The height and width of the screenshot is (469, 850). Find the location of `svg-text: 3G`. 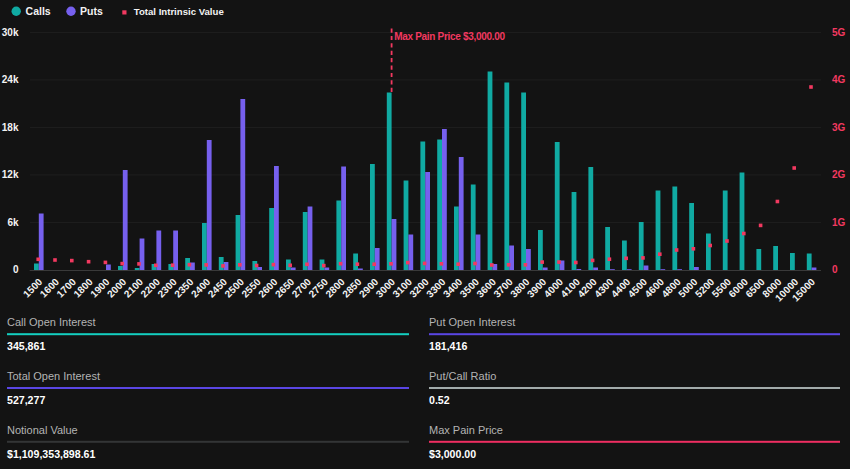

svg-text: 3G is located at coordinates (839, 128).